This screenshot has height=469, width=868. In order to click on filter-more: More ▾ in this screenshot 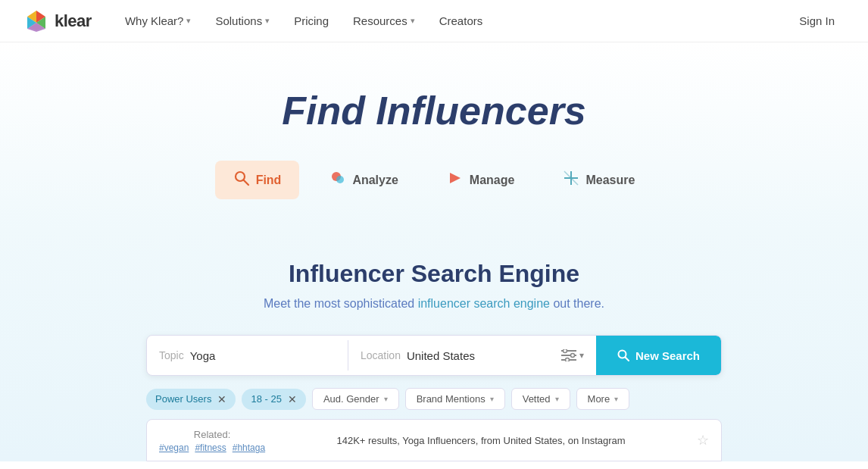, I will do `click(603, 399)`.